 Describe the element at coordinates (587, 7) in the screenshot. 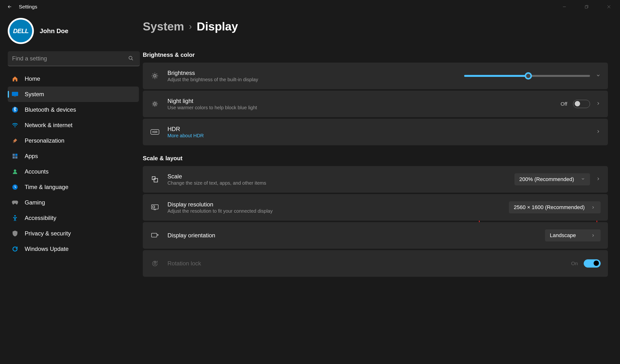

I see `window-controls` at that location.